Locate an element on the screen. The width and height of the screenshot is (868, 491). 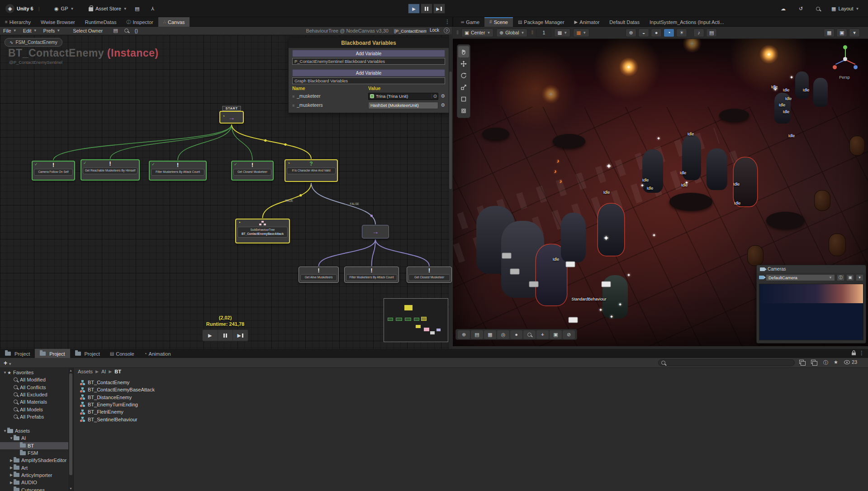
info-icon: ⓘ is located at coordinates (826, 363).